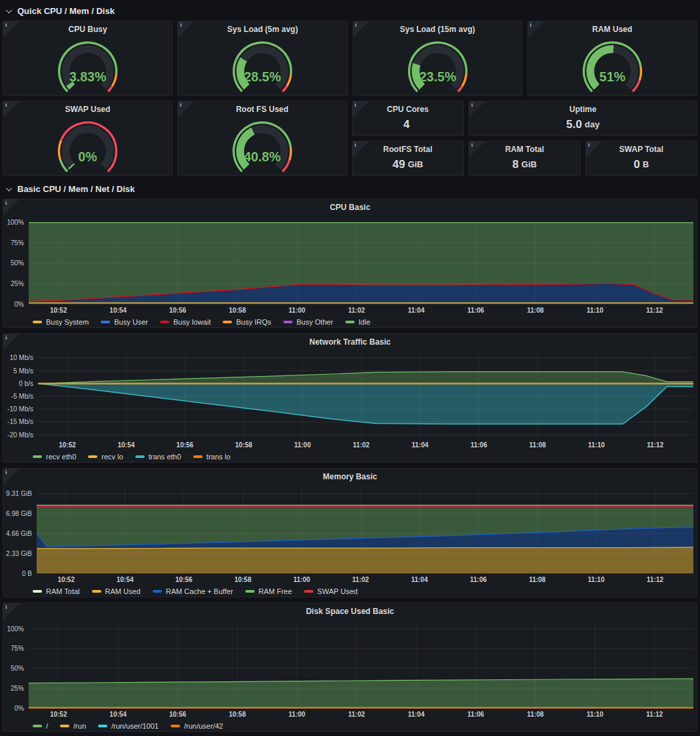 This screenshot has width=700, height=736. What do you see at coordinates (17, 263) in the screenshot?
I see `y-axis-tick-label: 50%` at bounding box center [17, 263].